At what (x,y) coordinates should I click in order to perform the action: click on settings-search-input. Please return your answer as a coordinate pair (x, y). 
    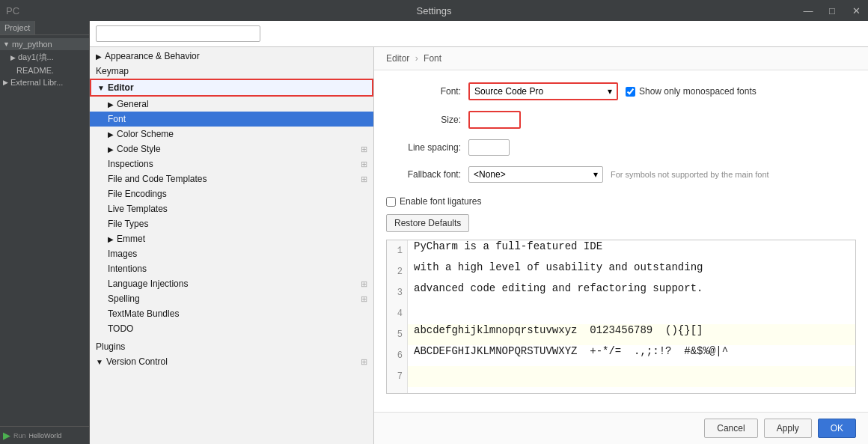
    Looking at the image, I should click on (178, 34).